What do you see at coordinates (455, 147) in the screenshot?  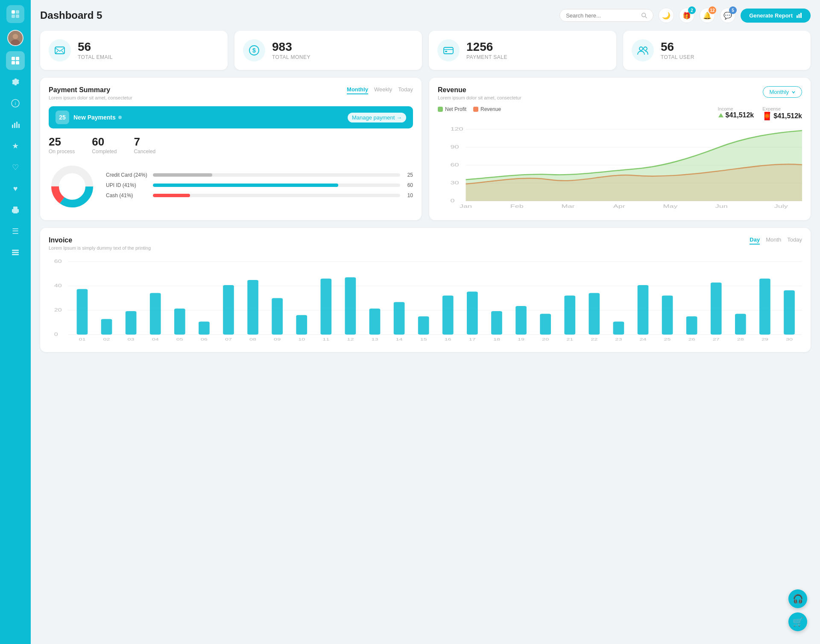 I see `svg-text: 90` at bounding box center [455, 147].